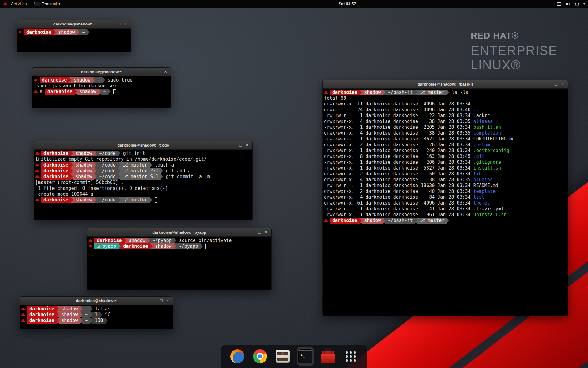  I want to click on app-menu-button: >_ Terminal ▾, so click(47, 4).